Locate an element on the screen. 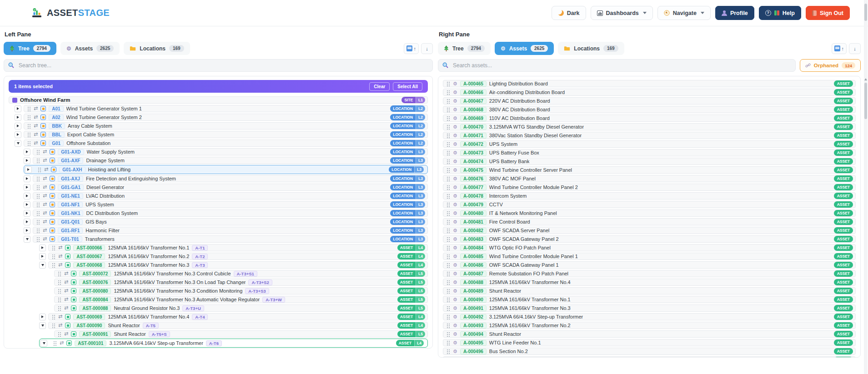 This screenshot has width=868, height=374. asset-list-row: ⚙ A-000482 OWF SCADA Server Panel ASSET is located at coordinates (649, 230).